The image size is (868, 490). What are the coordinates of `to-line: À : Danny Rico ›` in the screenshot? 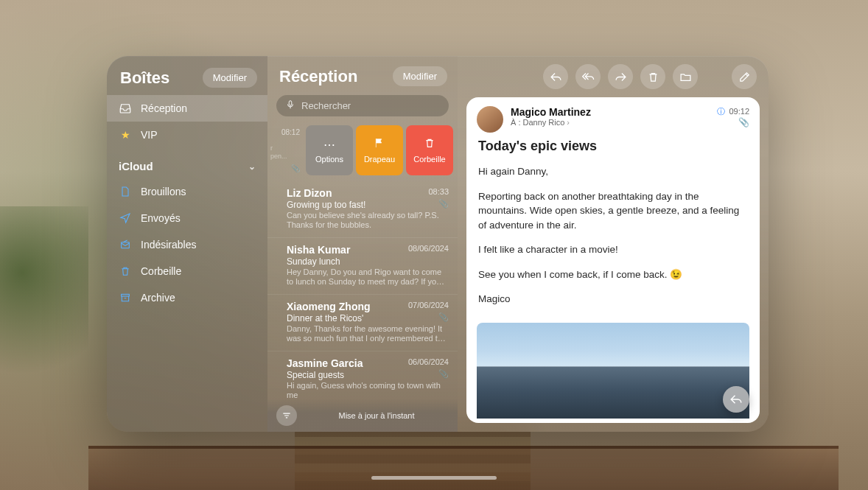 It's located at (551, 122).